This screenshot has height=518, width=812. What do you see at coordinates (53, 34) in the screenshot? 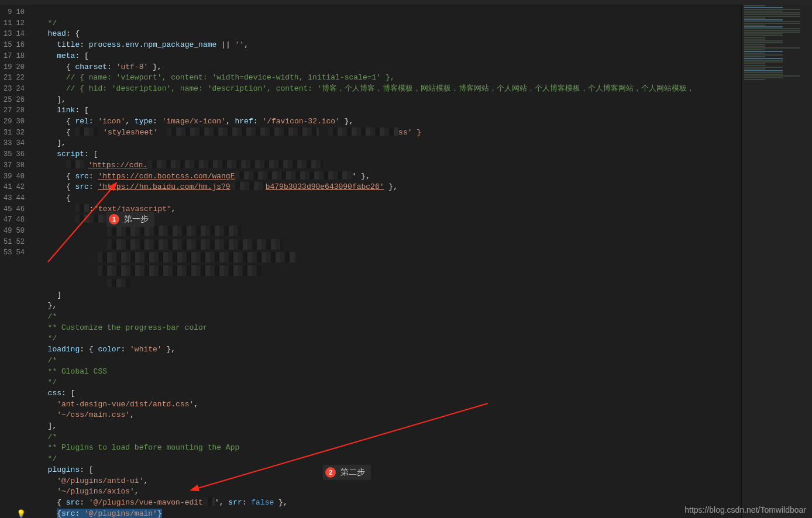
I see `code-text: head` at bounding box center [53, 34].